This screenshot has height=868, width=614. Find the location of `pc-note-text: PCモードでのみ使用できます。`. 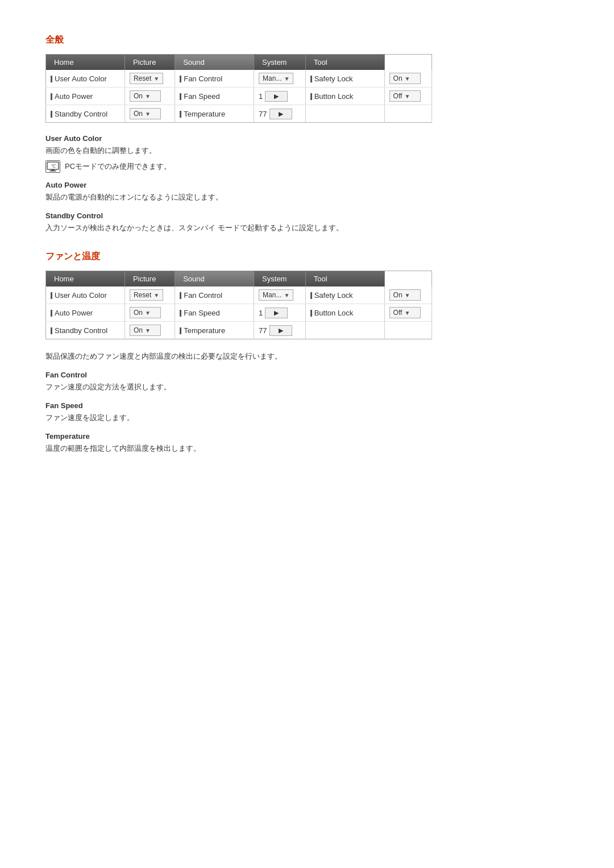

pc-note-text: PCモードでのみ使用できます。 is located at coordinates (118, 167).